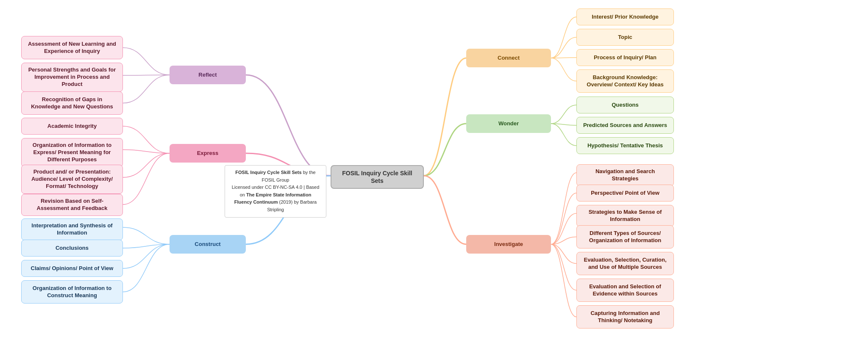 Image resolution: width=868 pixels, height=359 pixels. Describe the element at coordinates (377, 177) in the screenshot. I see `center-node: FOSIL Inquiry Cycle Skill Sets` at that location.